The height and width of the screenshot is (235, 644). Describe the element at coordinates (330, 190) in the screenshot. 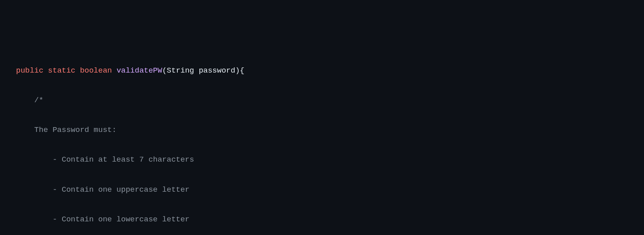

I see `code-line-5: - Contain one uppercase letter` at that location.